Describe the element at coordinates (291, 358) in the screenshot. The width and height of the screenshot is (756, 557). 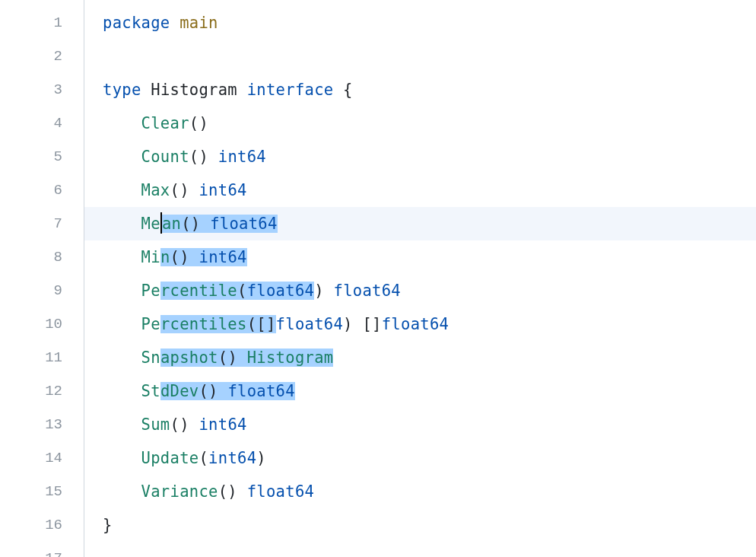
I see `return-type: Histogram` at that location.